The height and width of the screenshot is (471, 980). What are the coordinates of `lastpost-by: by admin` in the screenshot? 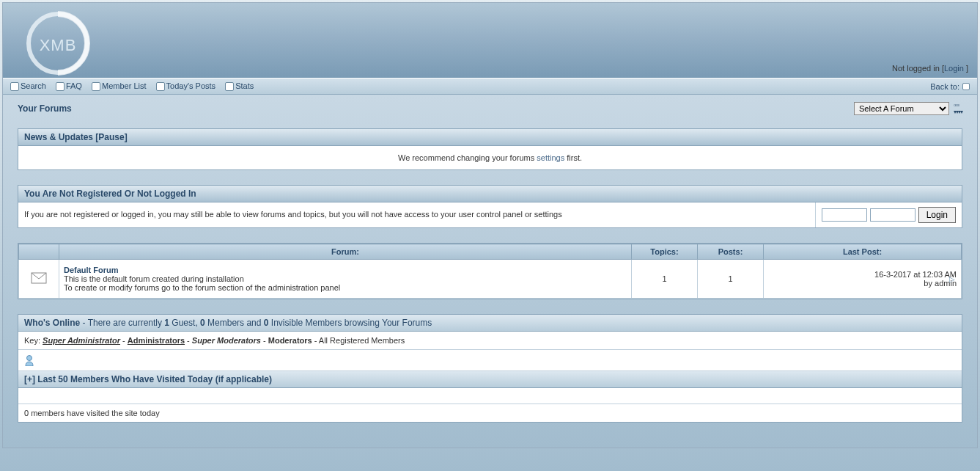 It's located at (862, 283).